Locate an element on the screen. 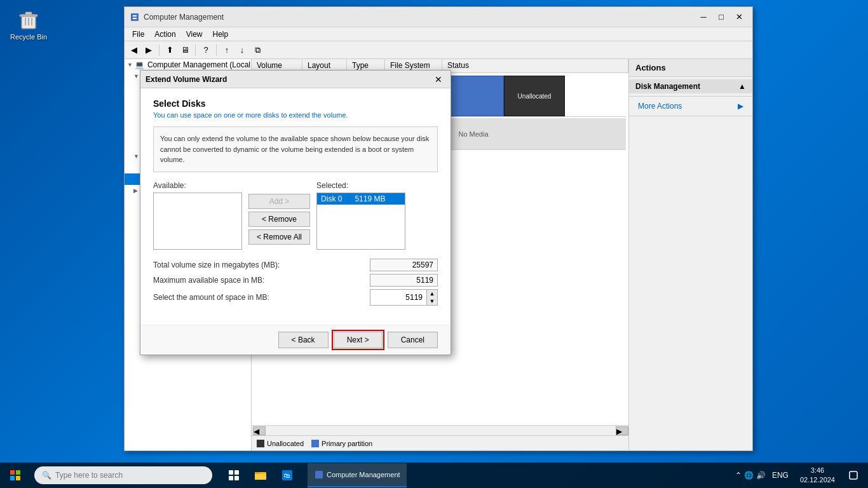 The image size is (868, 488). new-window-button: ⧉ is located at coordinates (257, 50).